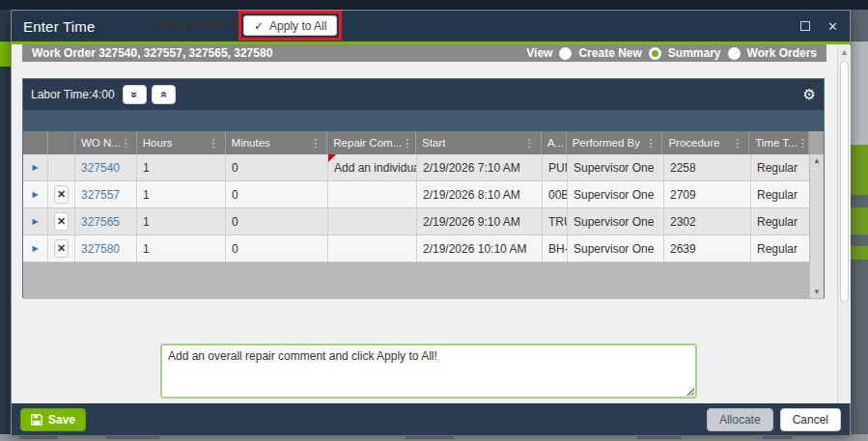 The height and width of the screenshot is (441, 868). What do you see at coordinates (277, 143) in the screenshot?
I see `header-minutes: Minutes⋮` at bounding box center [277, 143].